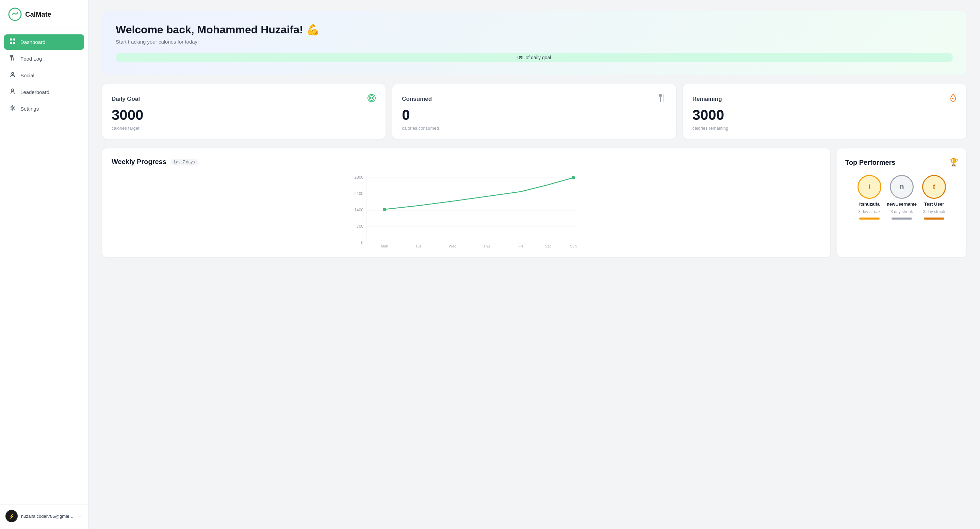  What do you see at coordinates (44, 59) in the screenshot?
I see `sidebar-item-food-log: Food Log` at bounding box center [44, 59].